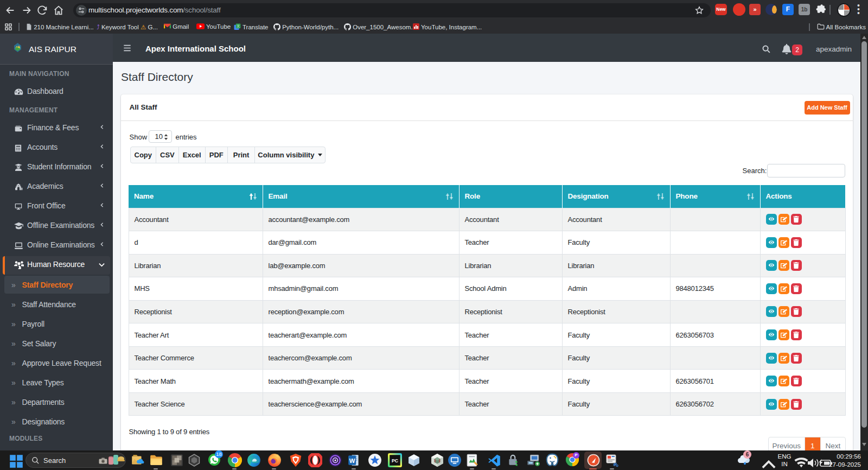  What do you see at coordinates (238, 26) in the screenshot?
I see `svg-text: 文` at bounding box center [238, 26].